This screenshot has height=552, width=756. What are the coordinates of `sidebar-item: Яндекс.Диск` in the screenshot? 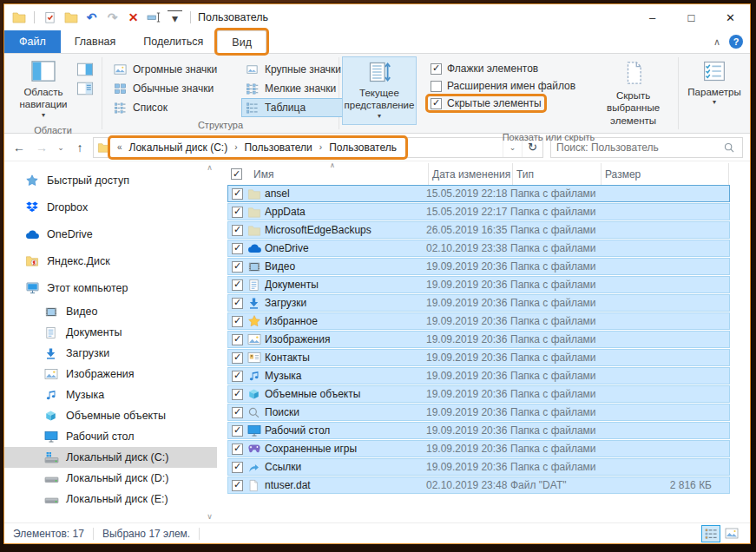 It's located at (111, 260).